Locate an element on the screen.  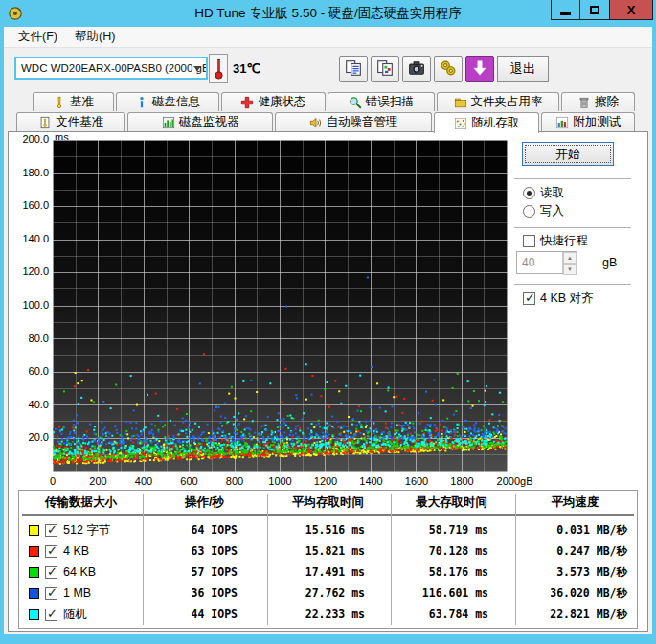
screenshot-button is located at coordinates (417, 69).